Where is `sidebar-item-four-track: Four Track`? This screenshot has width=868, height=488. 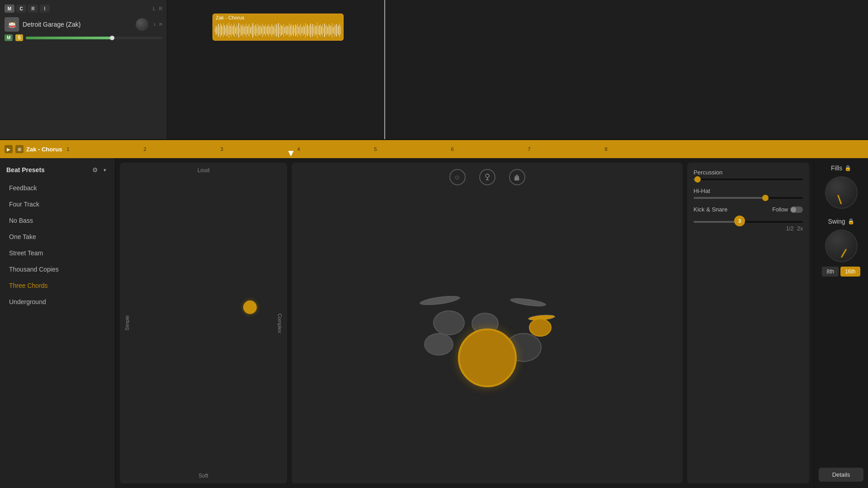 sidebar-item-four-track: Four Track is located at coordinates (57, 204).